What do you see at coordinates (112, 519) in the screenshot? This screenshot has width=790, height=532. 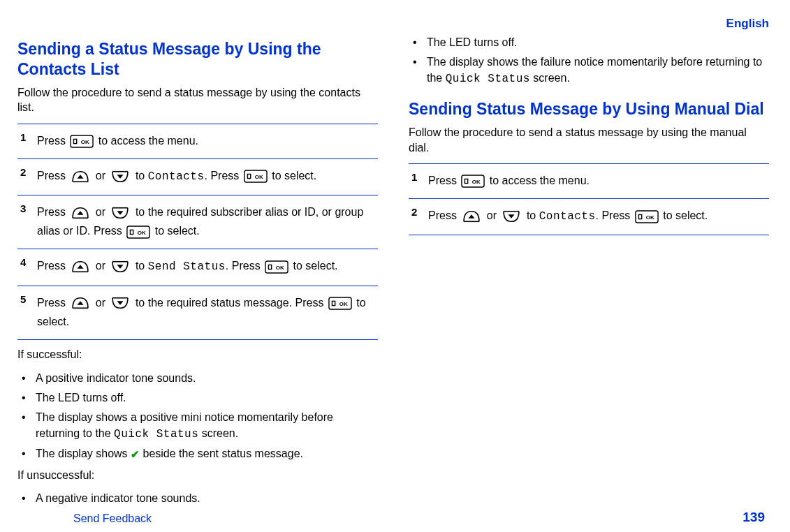 I see `send-feedback-link: Send Feedback` at bounding box center [112, 519].